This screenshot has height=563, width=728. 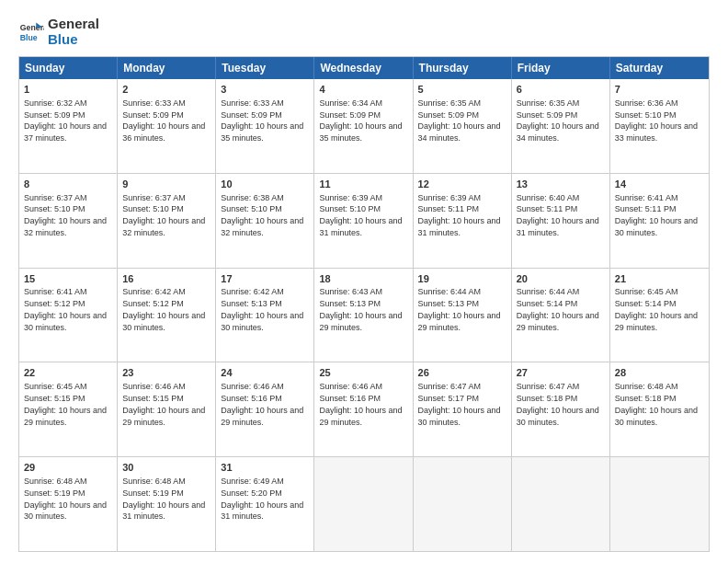 I want to click on day-number: 30, so click(x=166, y=467).